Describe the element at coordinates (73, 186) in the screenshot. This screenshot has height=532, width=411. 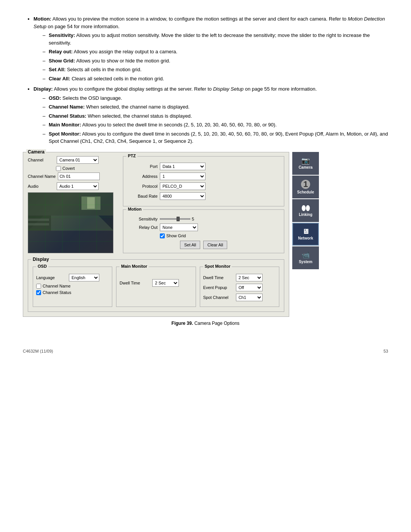
I see `audio-row: Audio Audio 1` at that location.